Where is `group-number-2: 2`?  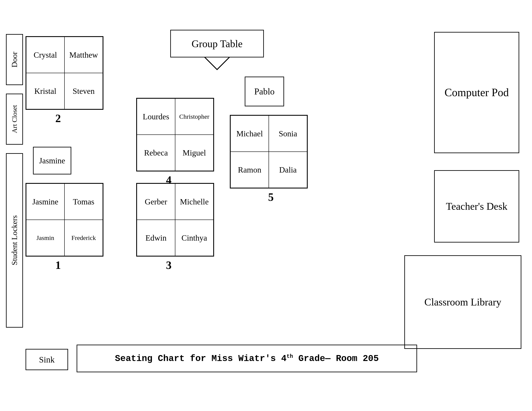 group-number-2: 2 is located at coordinates (58, 118).